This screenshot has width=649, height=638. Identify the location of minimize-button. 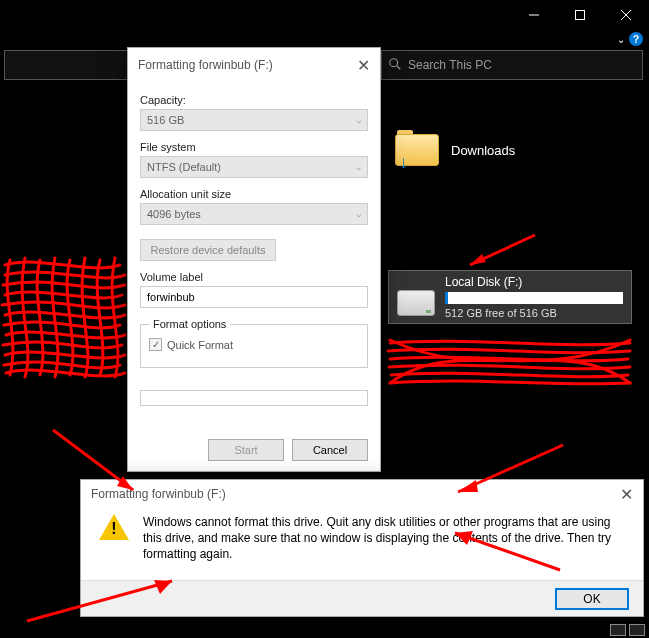
(534, 15).